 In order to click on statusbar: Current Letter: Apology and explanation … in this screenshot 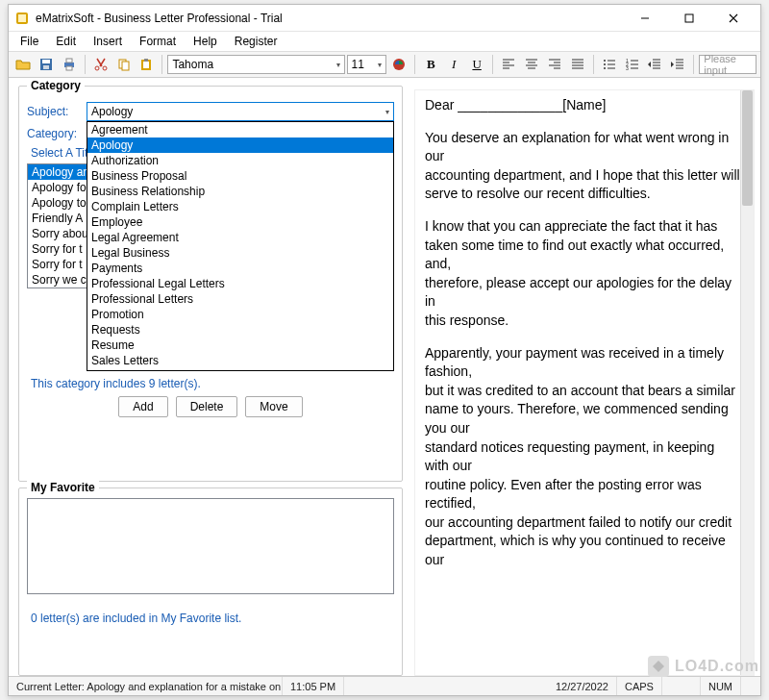, I will do `click(384, 686)`.